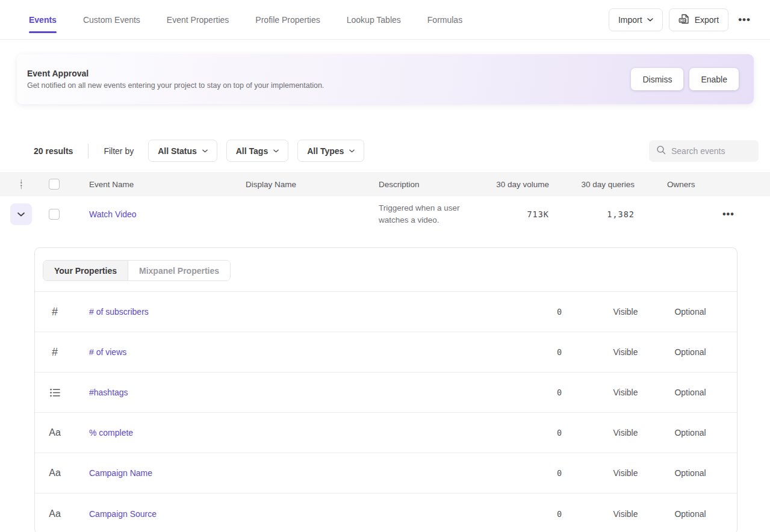 This screenshot has height=532, width=770. I want to click on tags-filter-label: All Tags, so click(252, 151).